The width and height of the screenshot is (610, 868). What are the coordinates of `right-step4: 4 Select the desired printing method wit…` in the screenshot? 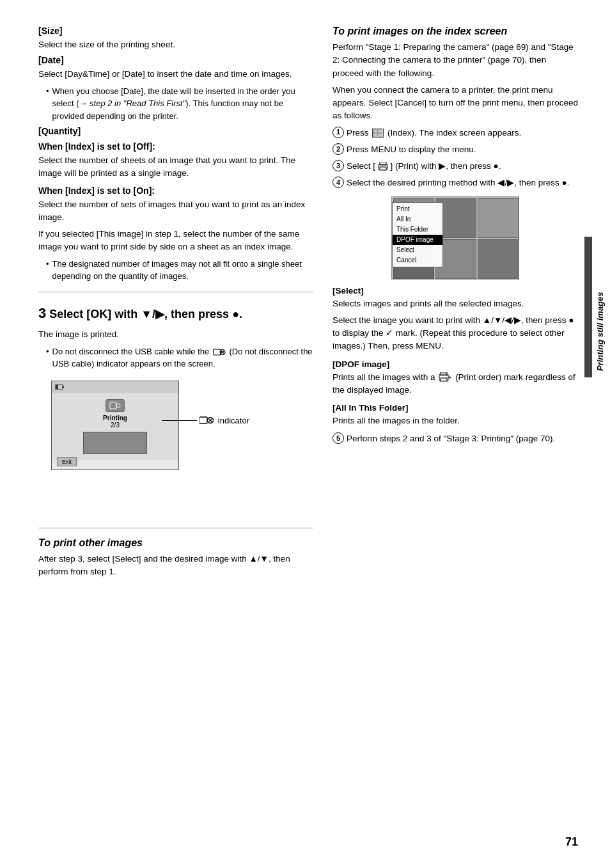 It's located at (455, 183).